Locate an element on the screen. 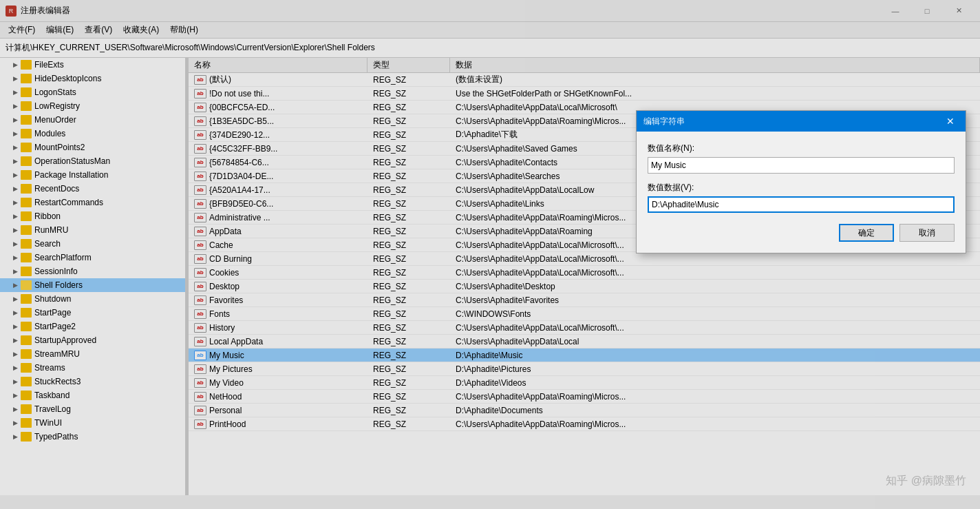 This screenshot has height=509, width=980. dialog-ok-button: 确定 is located at coordinates (866, 233).